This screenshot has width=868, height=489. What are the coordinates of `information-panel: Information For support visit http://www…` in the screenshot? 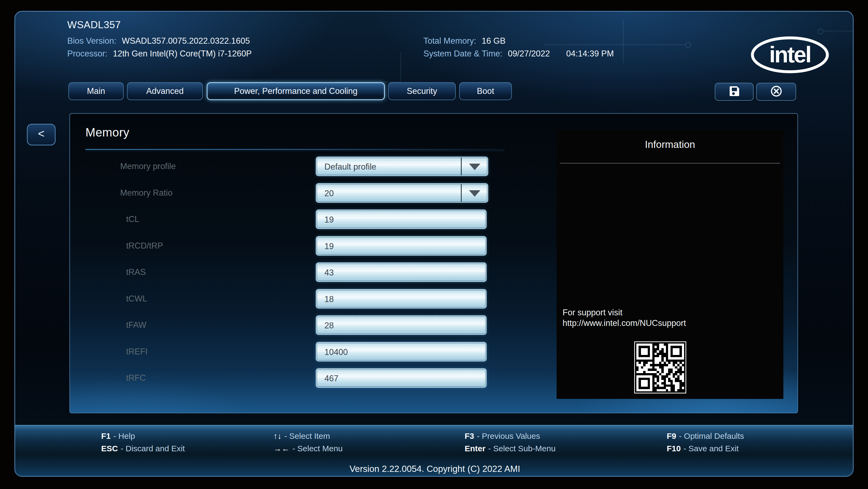 It's located at (670, 264).